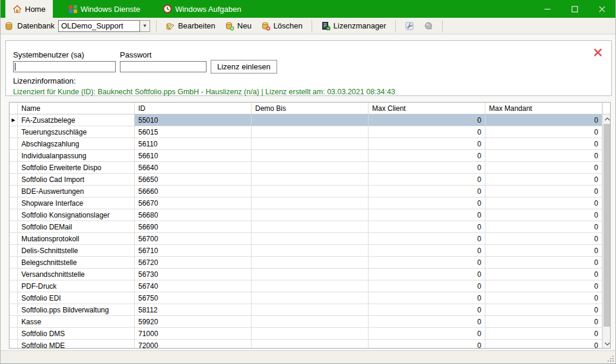 This screenshot has width=616, height=364. What do you see at coordinates (76, 179) in the screenshot?
I see `cell-name: Softfolio Cad Import` at bounding box center [76, 179].